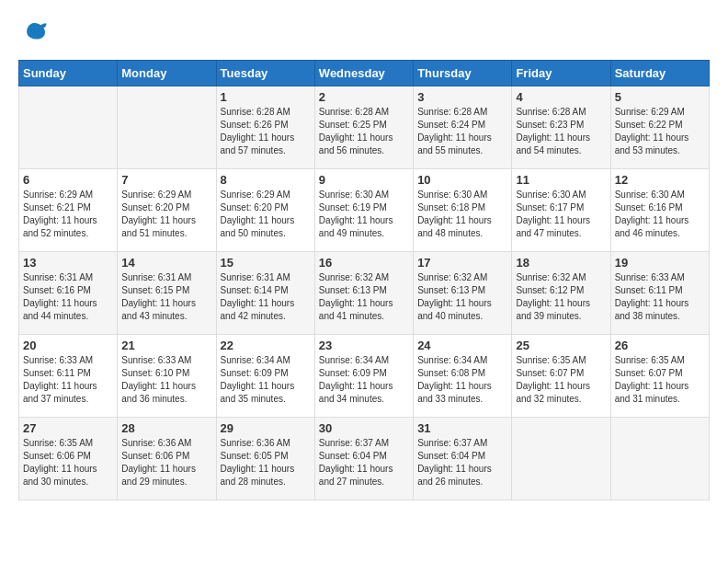  What do you see at coordinates (33, 35) in the screenshot?
I see `logo-text` at bounding box center [33, 35].